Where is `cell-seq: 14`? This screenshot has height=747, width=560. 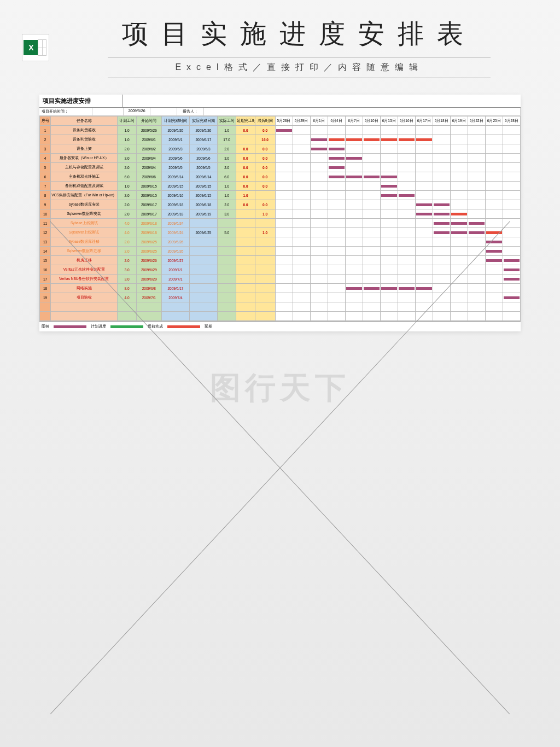 cell-seq: 14 is located at coordinates (45, 252).